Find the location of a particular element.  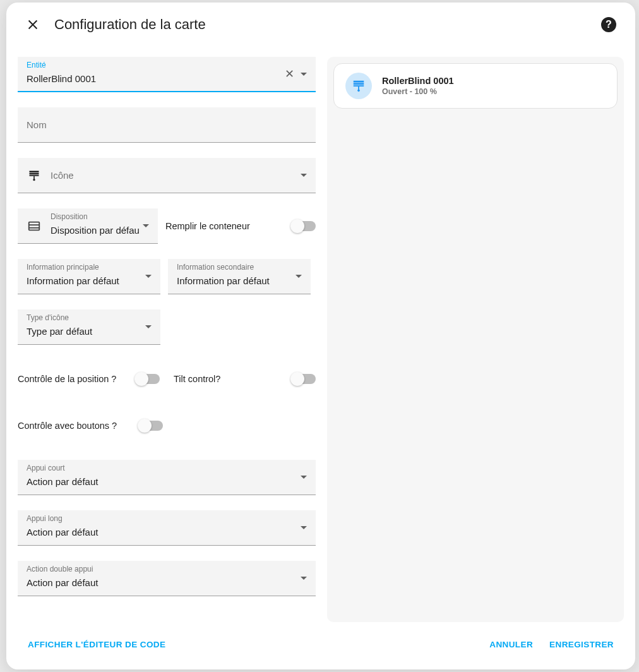

preview-card: RollerBlind 0001 Ouvert - 100 % is located at coordinates (475, 86).